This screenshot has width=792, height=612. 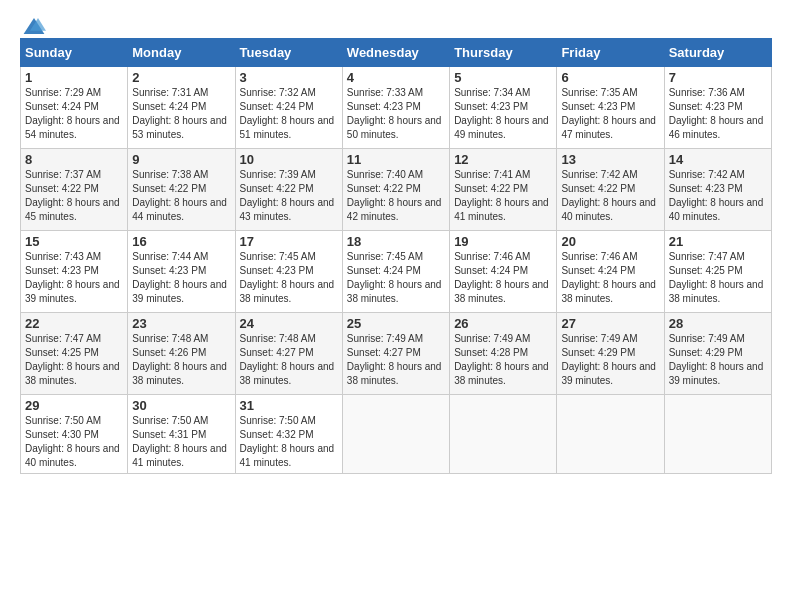 What do you see at coordinates (289, 442) in the screenshot?
I see `day-info: Sunrise: 7:50 AM Sunset: 4:32 PM Dayligh…` at bounding box center [289, 442].